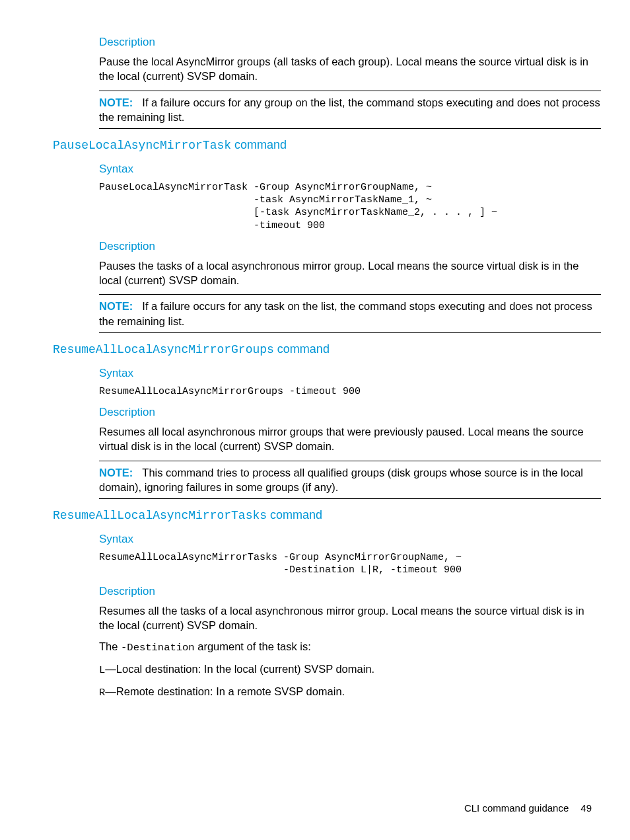 The width and height of the screenshot is (630, 840). What do you see at coordinates (516, 808) in the screenshot?
I see `footer-text: CLI command guidance` at bounding box center [516, 808].